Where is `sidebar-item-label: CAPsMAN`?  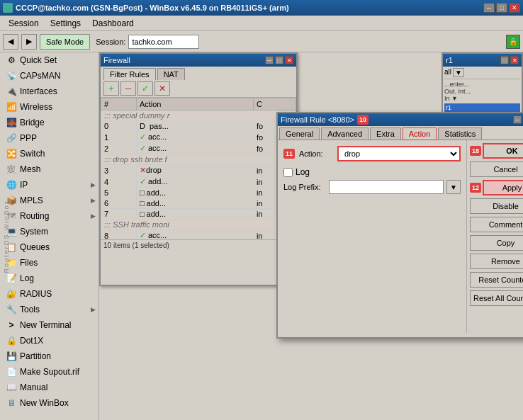
sidebar-item-label: CAPsMAN is located at coordinates (40, 76).